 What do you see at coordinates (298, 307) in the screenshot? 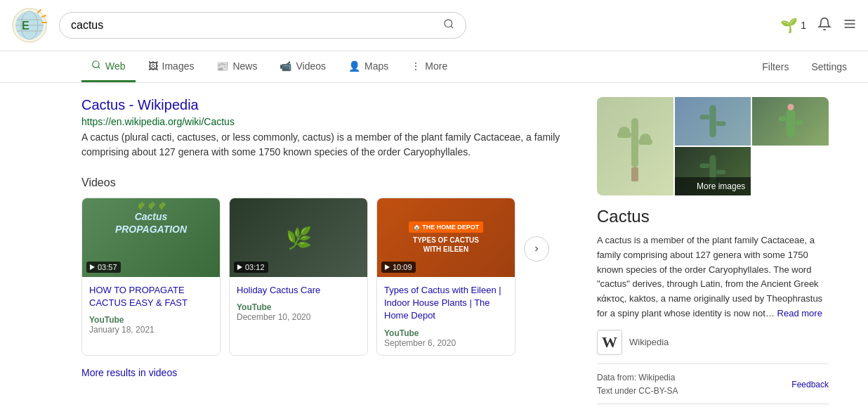
I see `video-source-2: YouTube` at bounding box center [298, 307].